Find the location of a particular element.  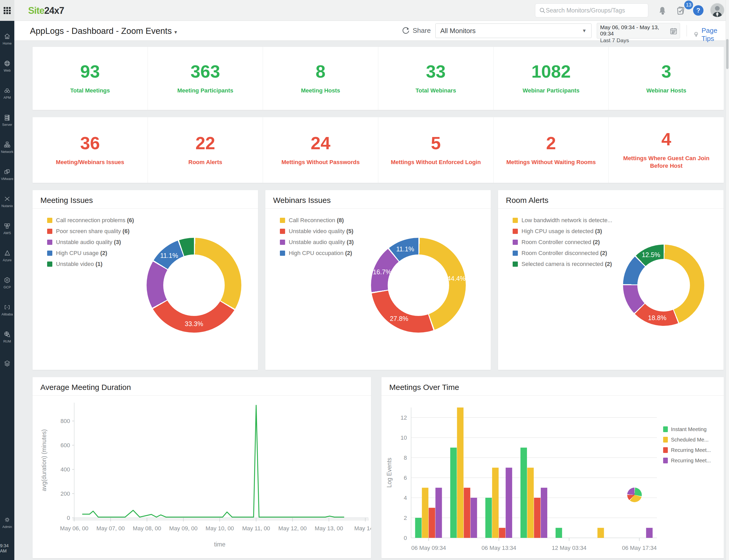

kpi-value: 5 is located at coordinates (436, 143).